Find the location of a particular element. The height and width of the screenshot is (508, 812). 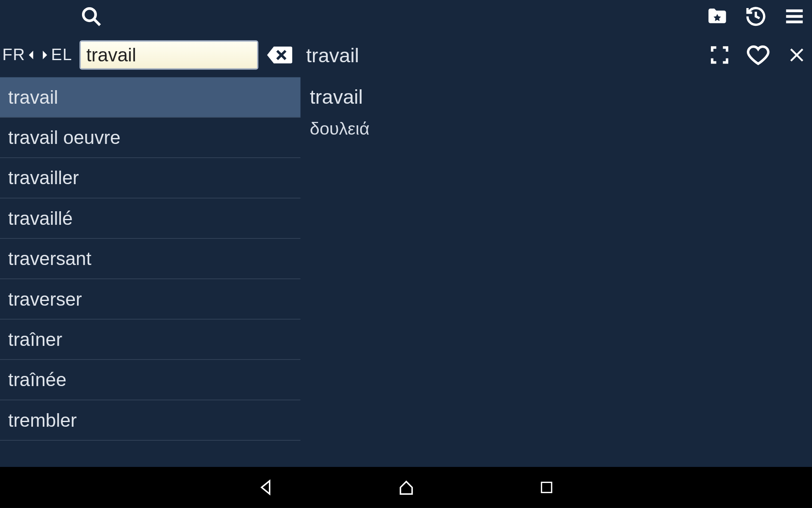

title-word: travail is located at coordinates (332, 55).